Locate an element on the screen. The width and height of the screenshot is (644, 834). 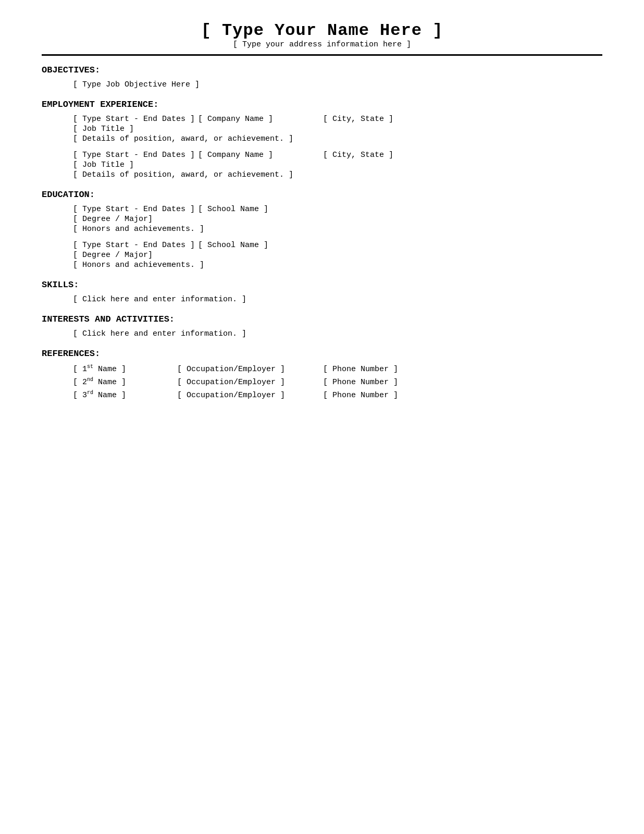
edu2-honors: [ Honors and achievements. ] is located at coordinates (338, 265).